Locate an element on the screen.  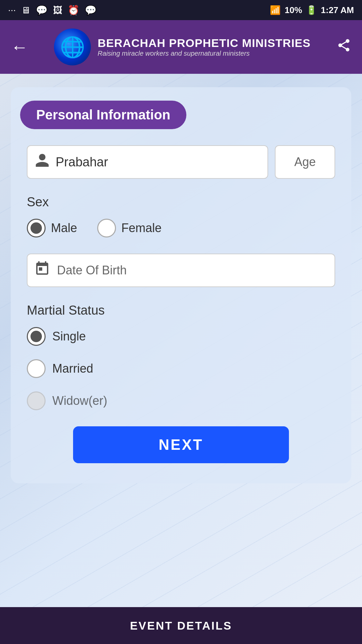
header-center: BERACHAH PROPHETIC MINISTRIES Raising mi… is located at coordinates (182, 47).